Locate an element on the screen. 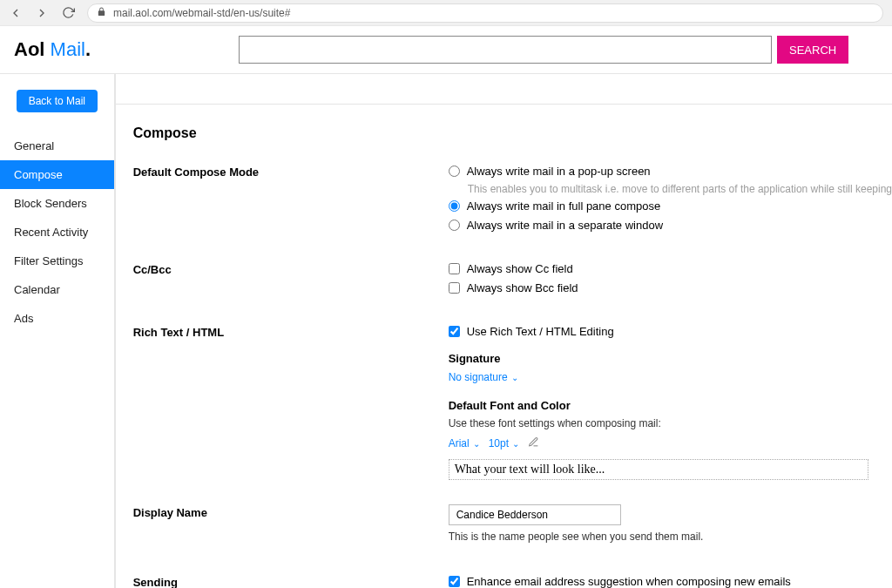 This screenshot has width=892, height=588. aol-mail-logo: Aol Mail. is located at coordinates (52, 50).